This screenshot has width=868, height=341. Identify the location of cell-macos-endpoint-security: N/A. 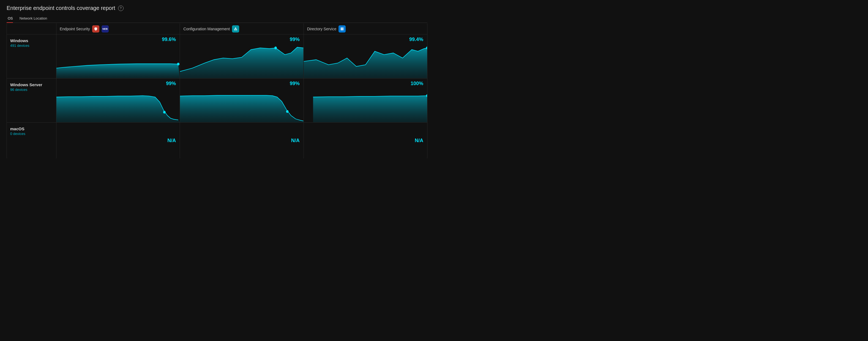
(118, 140).